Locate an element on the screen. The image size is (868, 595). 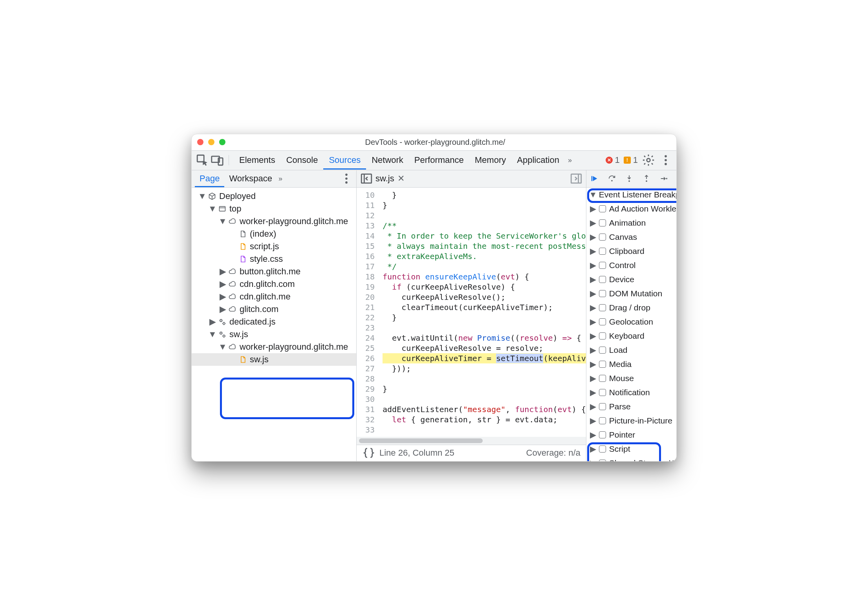
breakpoint-category: ▶Device is located at coordinates (632, 279).